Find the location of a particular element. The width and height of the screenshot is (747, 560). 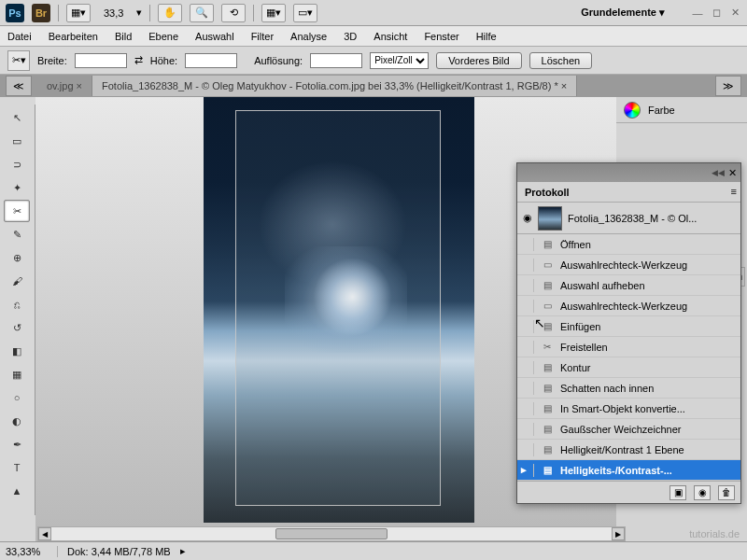

maximize-icon: ◻ is located at coordinates (716, 13).